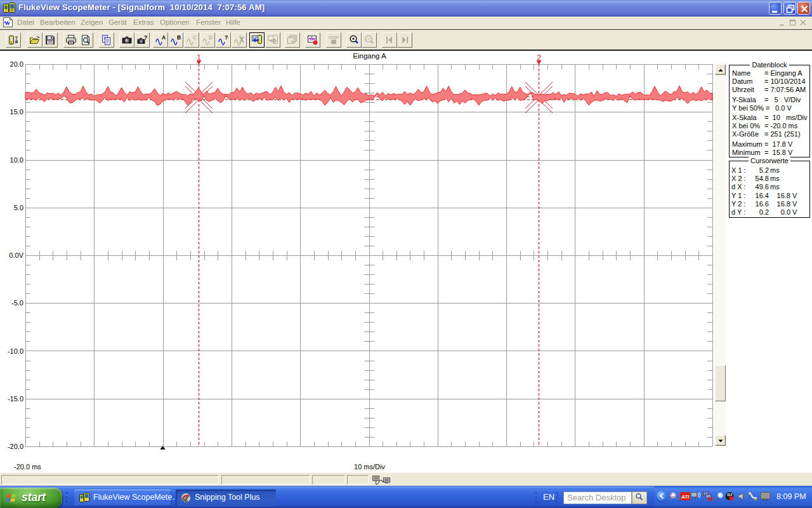  What do you see at coordinates (16, 112) in the screenshot?
I see `svg-text: 15.0` at bounding box center [16, 112].